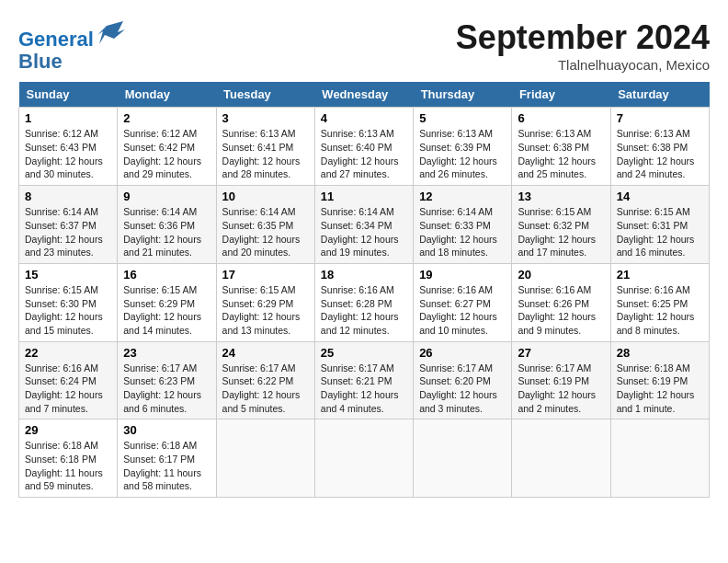 This screenshot has width=728, height=563. What do you see at coordinates (266, 388) in the screenshot?
I see `day-info: Sunrise: 6:17 AM Sunset: 6:22 PM Dayligh…` at bounding box center [266, 388].